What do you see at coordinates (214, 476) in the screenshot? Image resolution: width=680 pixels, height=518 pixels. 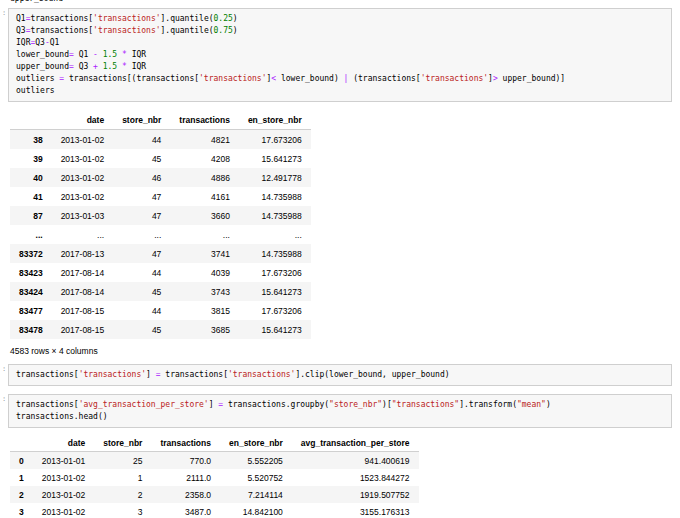 I see `dataframe-table: datestore_nbrtransactionsen_store_nbravg…` at bounding box center [214, 476].